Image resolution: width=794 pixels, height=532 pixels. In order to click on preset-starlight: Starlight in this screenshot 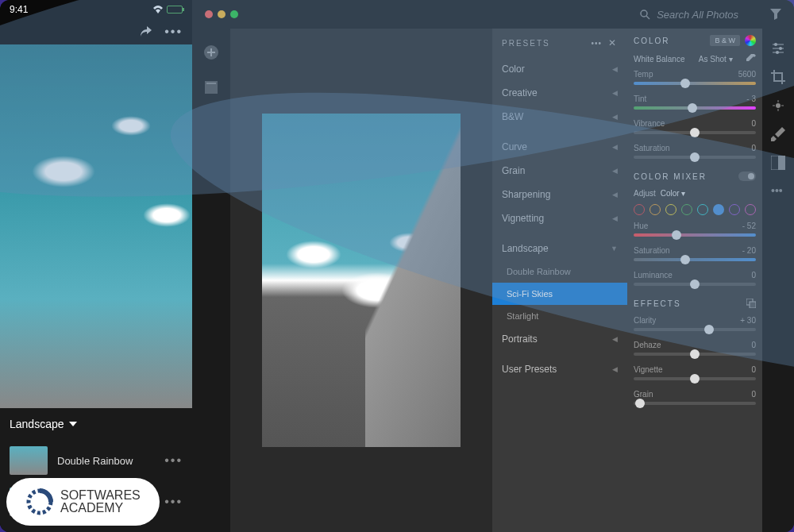, I will do `click(560, 316)`.